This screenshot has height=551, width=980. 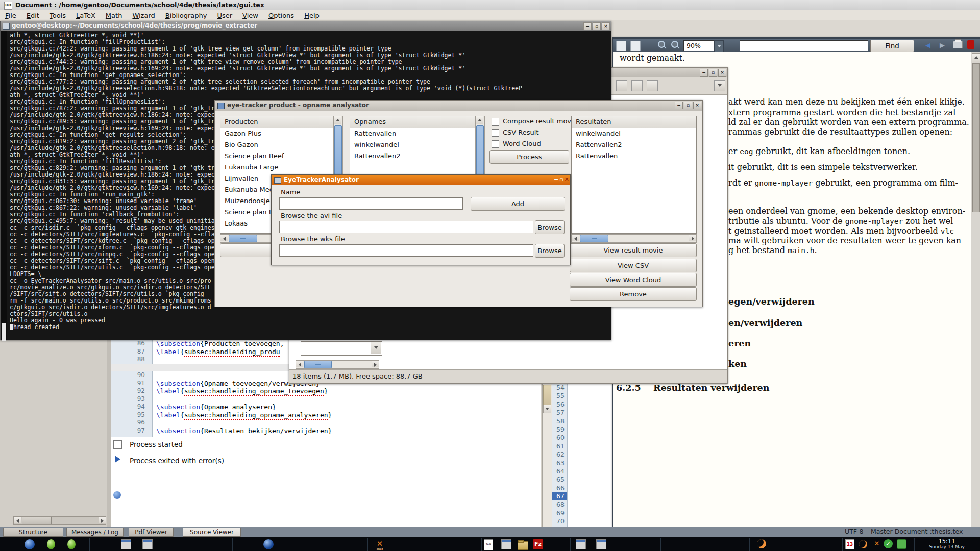 I want to click on producten-header: Producten, so click(x=277, y=122).